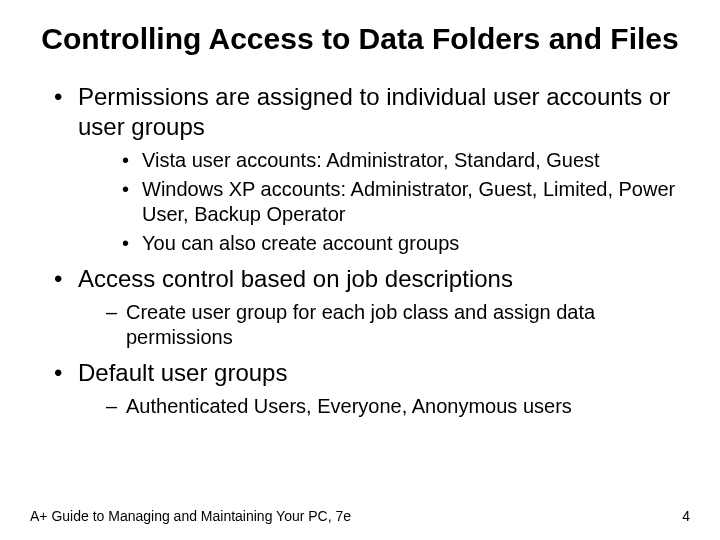 The height and width of the screenshot is (540, 720). What do you see at coordinates (296, 278) in the screenshot?
I see `bullet-text: Access control based on job descriptions` at bounding box center [296, 278].